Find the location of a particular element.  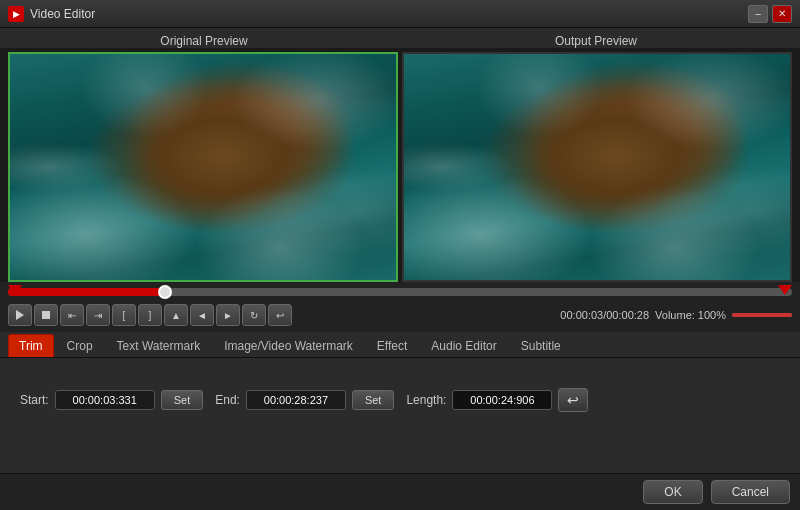

scrubber-end-marker is located at coordinates (785, 290).